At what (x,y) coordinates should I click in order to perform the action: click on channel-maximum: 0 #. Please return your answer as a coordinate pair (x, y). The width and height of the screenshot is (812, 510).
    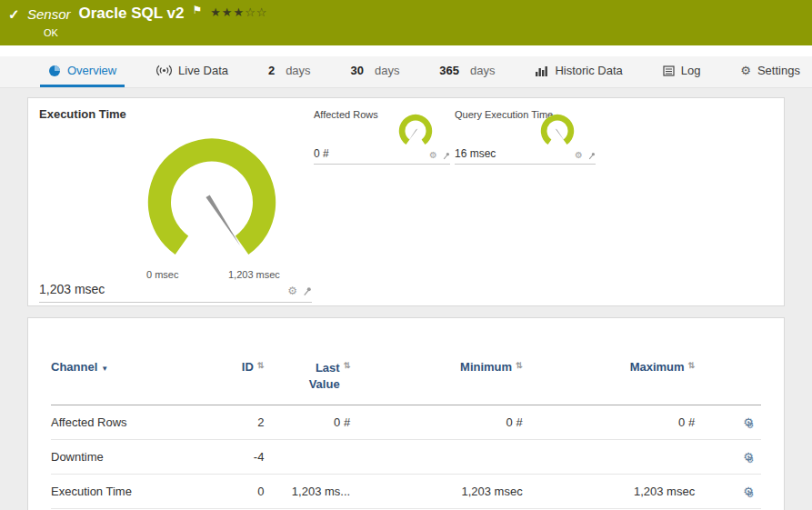
    Looking at the image, I should click on (609, 423).